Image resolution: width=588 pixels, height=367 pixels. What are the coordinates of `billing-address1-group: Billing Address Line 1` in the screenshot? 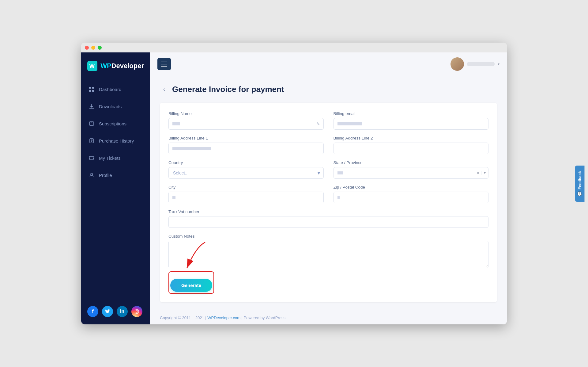 It's located at (246, 145).